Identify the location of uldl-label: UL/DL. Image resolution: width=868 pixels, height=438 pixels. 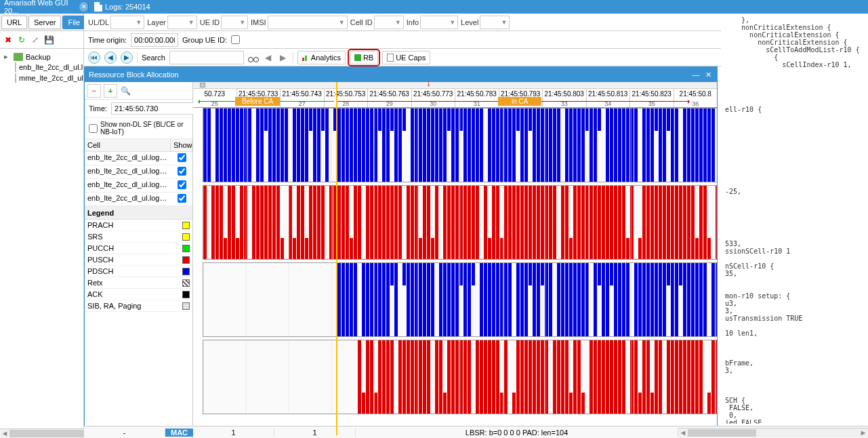
(99, 22).